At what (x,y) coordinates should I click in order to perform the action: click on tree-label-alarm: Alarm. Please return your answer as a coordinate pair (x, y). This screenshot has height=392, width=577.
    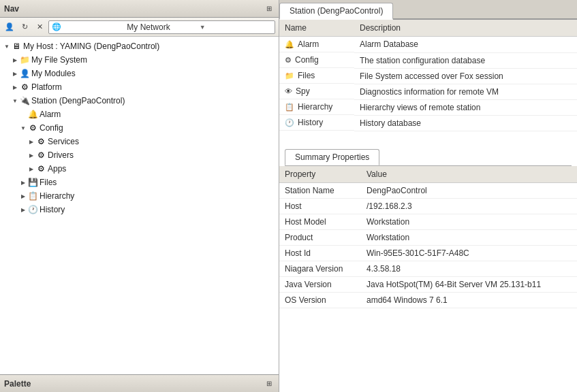
    Looking at the image, I should click on (50, 114).